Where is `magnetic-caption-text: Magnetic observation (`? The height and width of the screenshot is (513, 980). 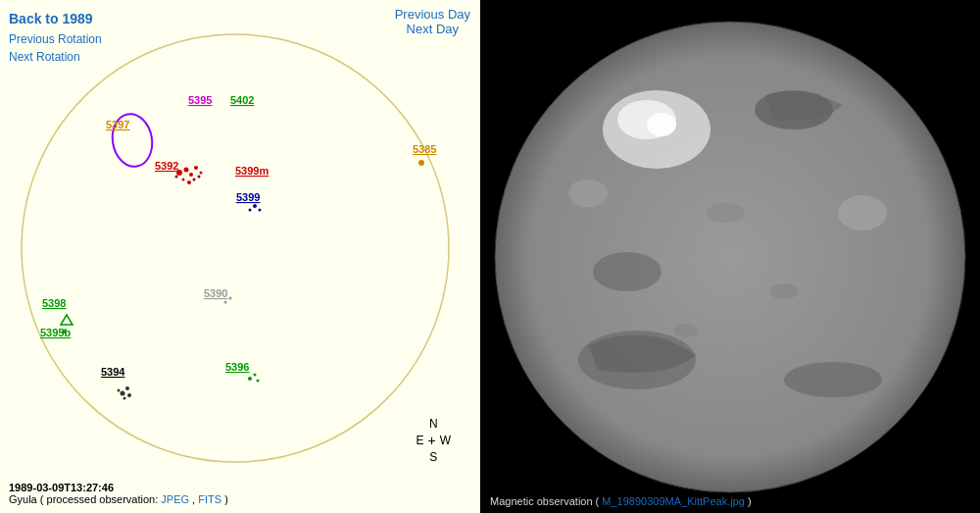
magnetic-caption-text: Magnetic observation ( is located at coordinates (546, 501).